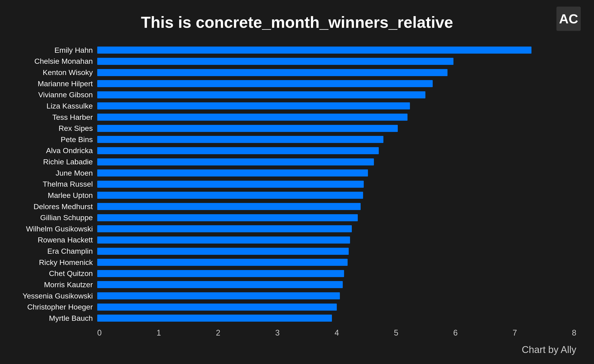 The image size is (594, 364). Describe the element at coordinates (297, 184) in the screenshot. I see `bar-row: Thelma Russel` at that location.